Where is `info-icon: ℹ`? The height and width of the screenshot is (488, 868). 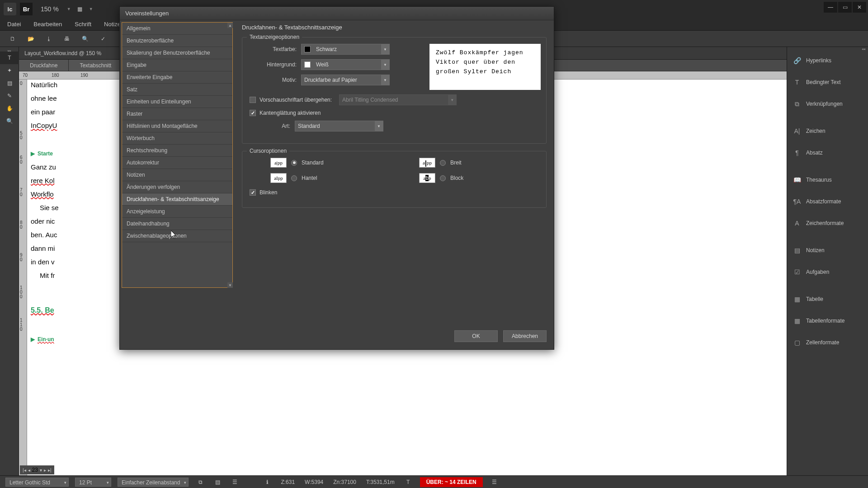
info-icon: ℹ is located at coordinates (267, 482).